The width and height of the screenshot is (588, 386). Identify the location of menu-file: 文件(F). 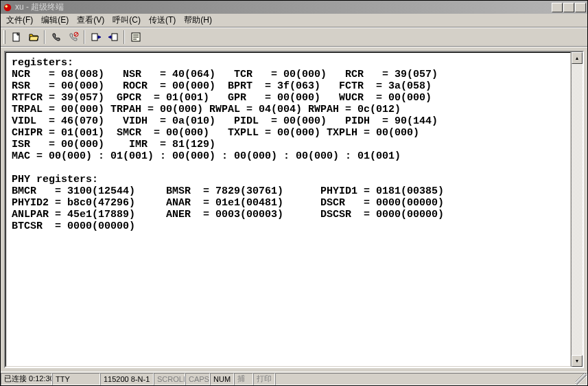
(19, 21).